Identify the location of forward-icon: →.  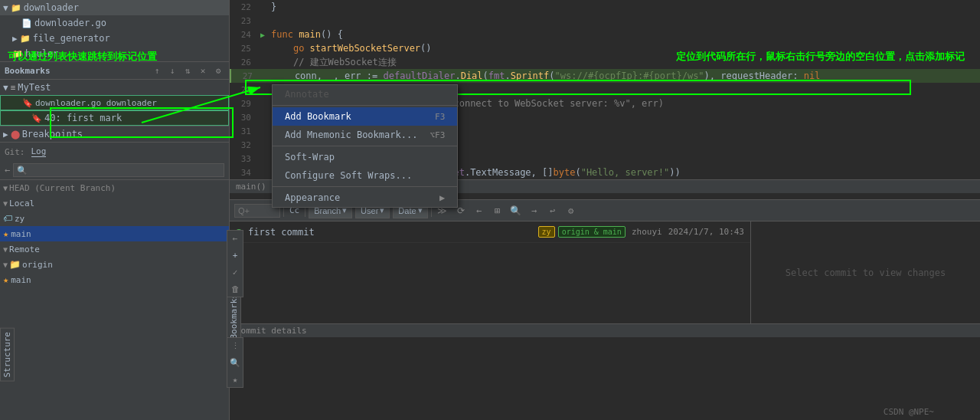
(534, 211).